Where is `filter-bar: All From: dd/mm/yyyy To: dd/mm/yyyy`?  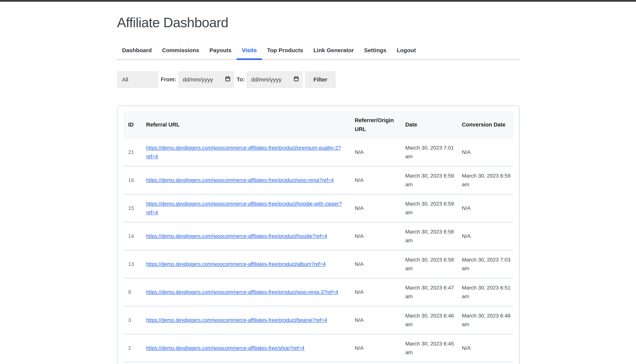
filter-bar: All From: dd/mm/yyyy To: dd/mm/yyyy is located at coordinates (318, 80).